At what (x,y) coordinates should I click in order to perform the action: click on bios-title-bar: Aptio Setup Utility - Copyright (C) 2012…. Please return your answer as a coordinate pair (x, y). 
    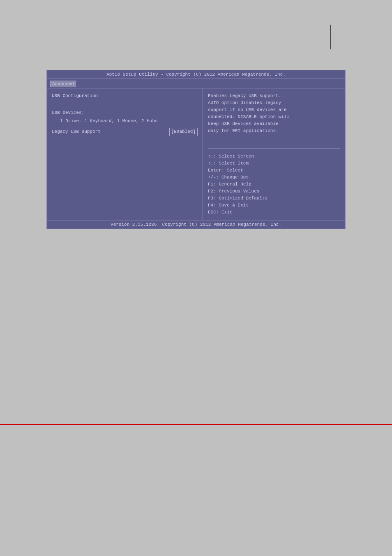
    Looking at the image, I should click on (196, 75).